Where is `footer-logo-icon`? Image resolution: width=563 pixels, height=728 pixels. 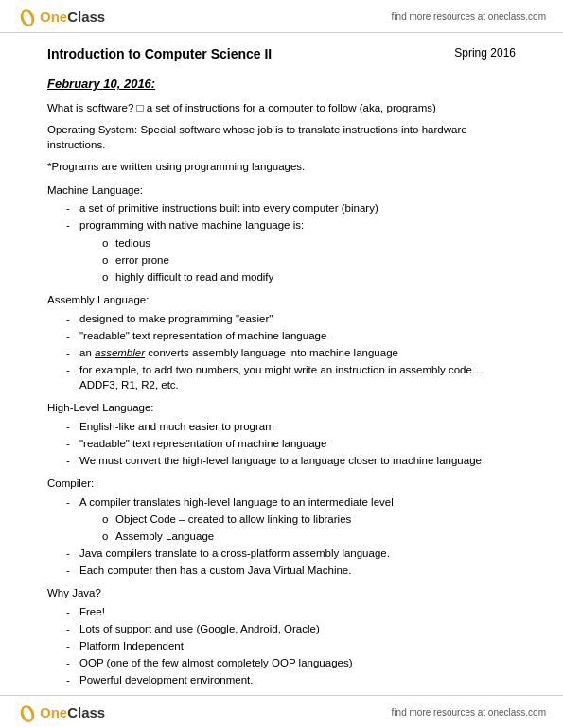 footer-logo-icon is located at coordinates (27, 712).